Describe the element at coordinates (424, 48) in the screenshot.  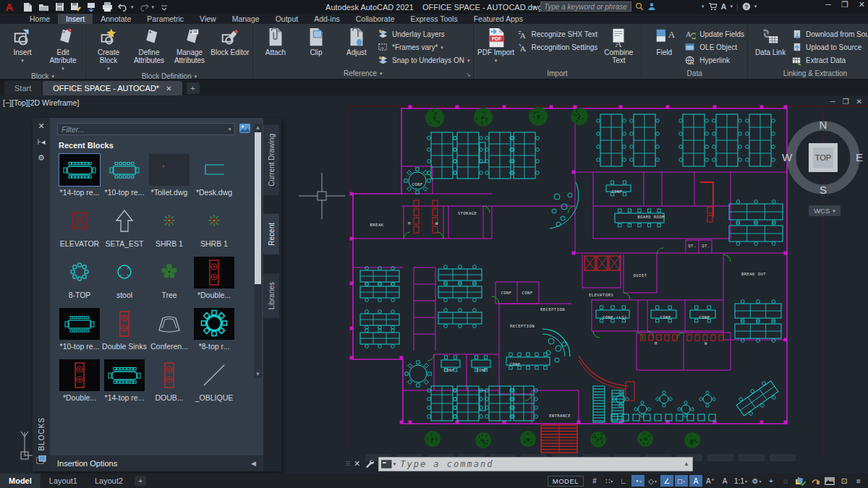
I see `ribbon-button-*frames-vary*: LN*Frames vary*▾` at that location.